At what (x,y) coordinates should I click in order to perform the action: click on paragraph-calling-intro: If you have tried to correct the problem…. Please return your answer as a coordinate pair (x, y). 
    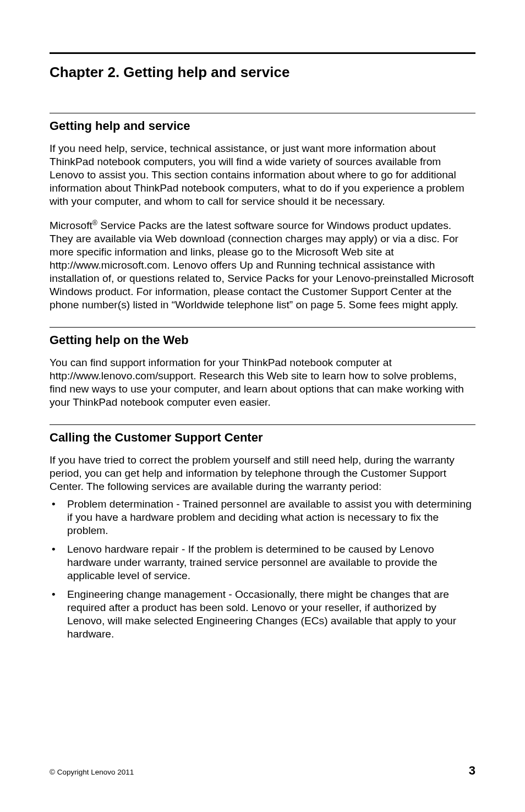
    Looking at the image, I should click on (262, 473).